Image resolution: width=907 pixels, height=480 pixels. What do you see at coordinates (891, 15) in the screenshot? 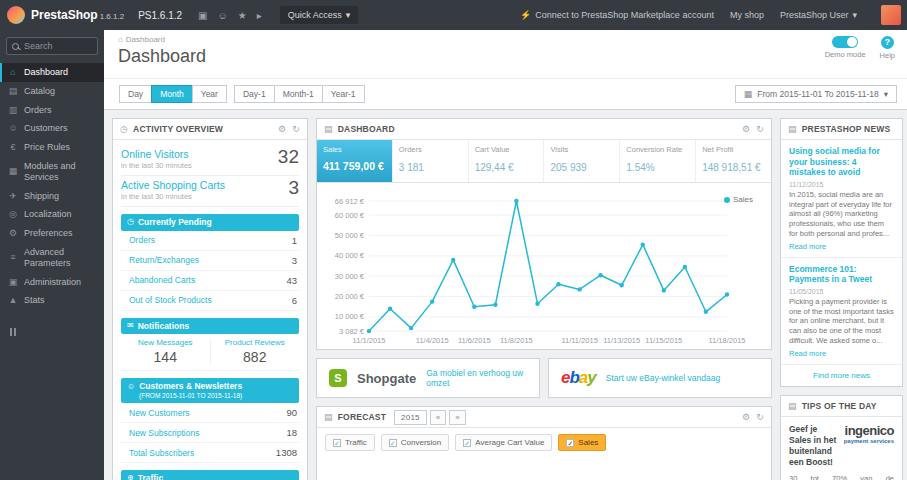
I see `user-avatar` at bounding box center [891, 15].